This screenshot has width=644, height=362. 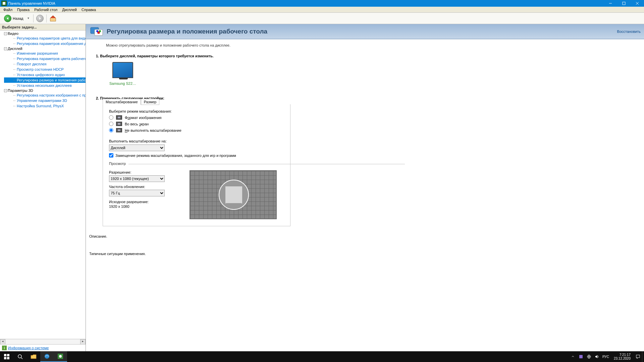 I want to click on tree-item-selected: Регулировка размера и положения рабочего…, so click(x=45, y=80).